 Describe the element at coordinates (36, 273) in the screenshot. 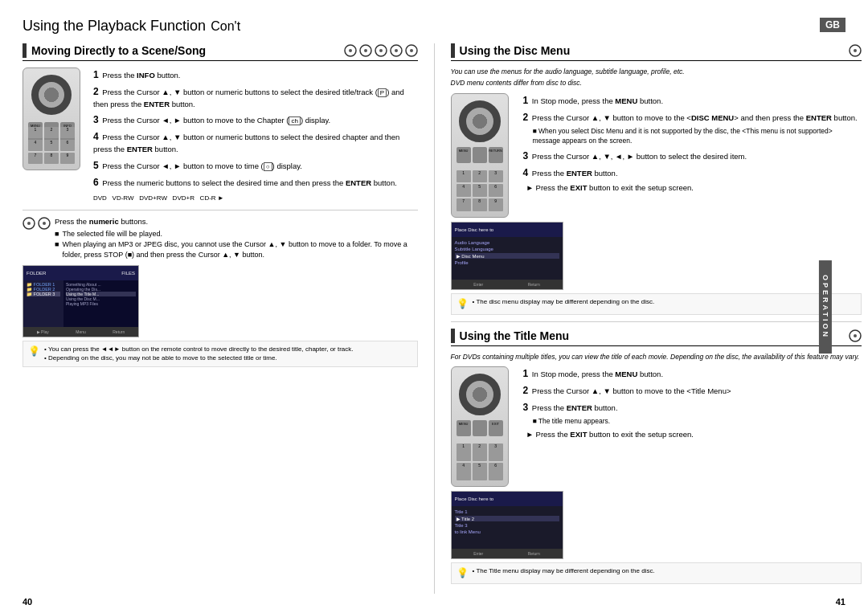

I see `screen-folder-text: FOLDER` at that location.